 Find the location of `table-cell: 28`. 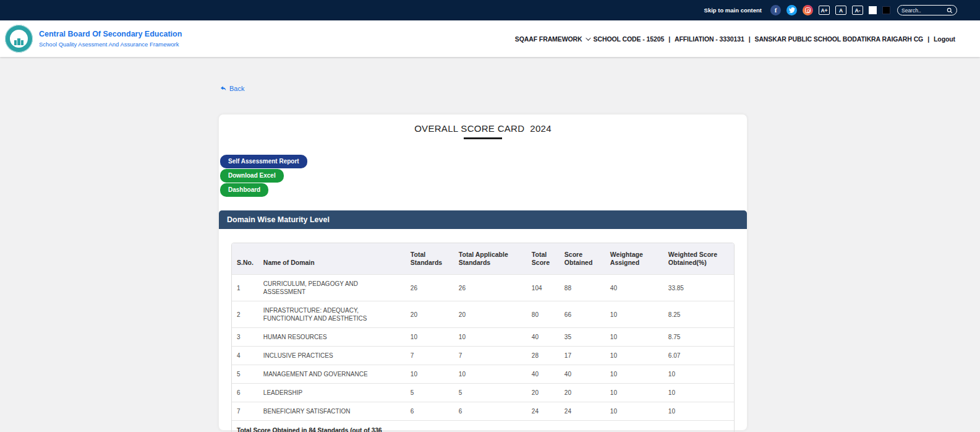

table-cell: 28 is located at coordinates (543, 356).